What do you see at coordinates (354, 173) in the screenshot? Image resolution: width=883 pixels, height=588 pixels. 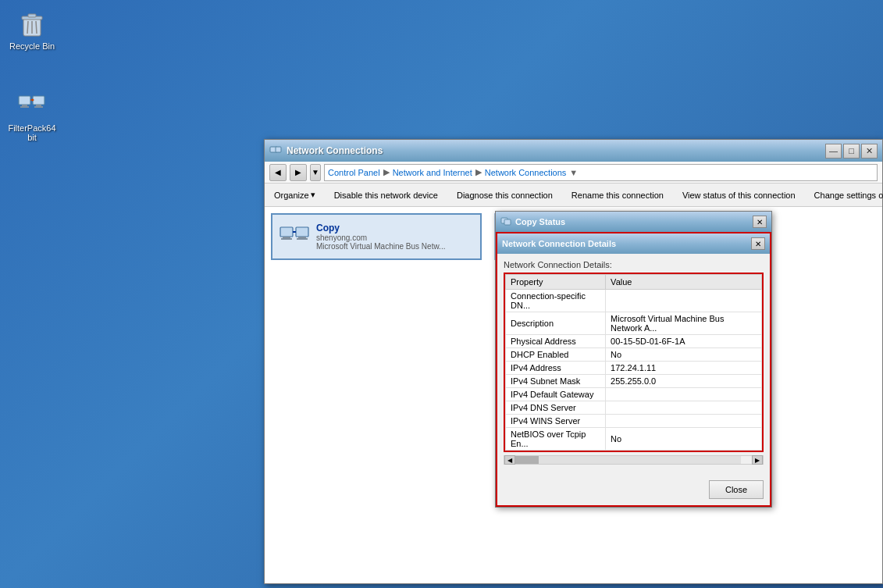 I see `address-crumb-cp: Control Panel` at bounding box center [354, 173].